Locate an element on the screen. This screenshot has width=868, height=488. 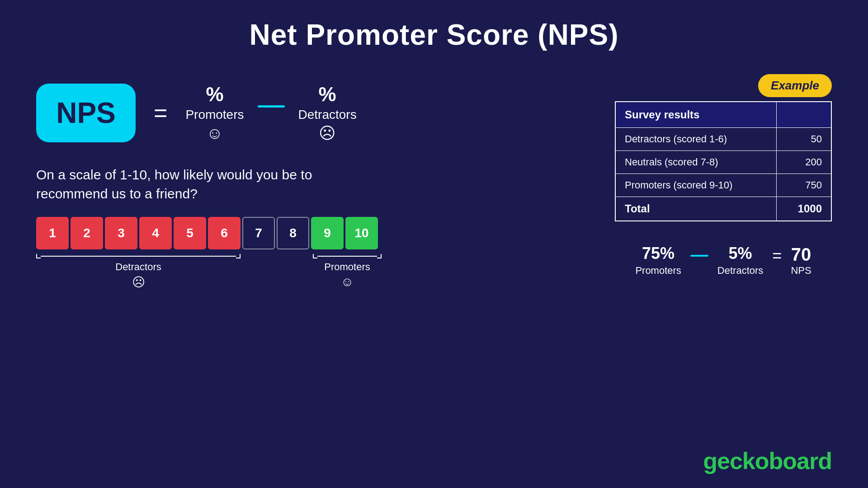
bracket-detractors-label: Detractors is located at coordinates (138, 267).